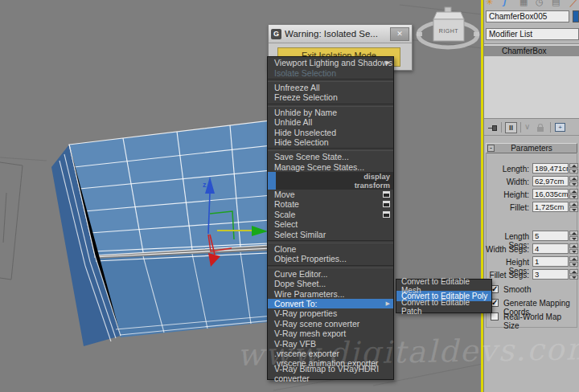 Image resolution: width=579 pixels, height=392 pixels. I want to click on checkbox-row-smooth: ✓ Smooth, so click(532, 290).